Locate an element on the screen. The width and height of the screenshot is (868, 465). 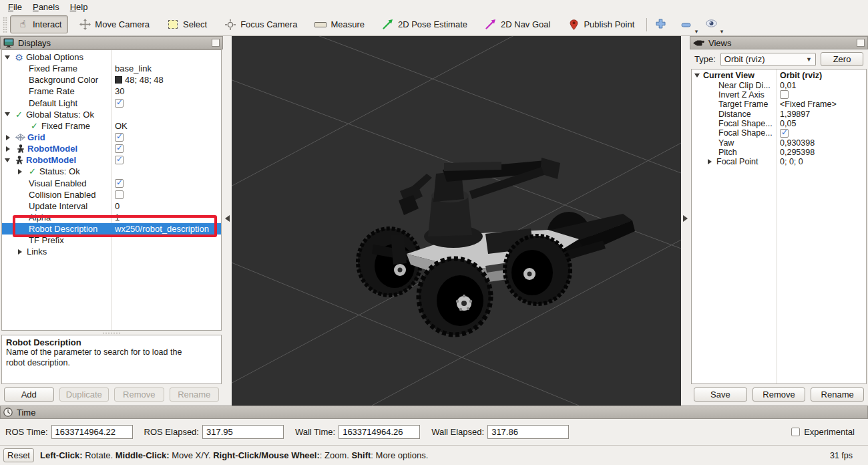
tool-publish-point: Publish Point is located at coordinates (601, 24).